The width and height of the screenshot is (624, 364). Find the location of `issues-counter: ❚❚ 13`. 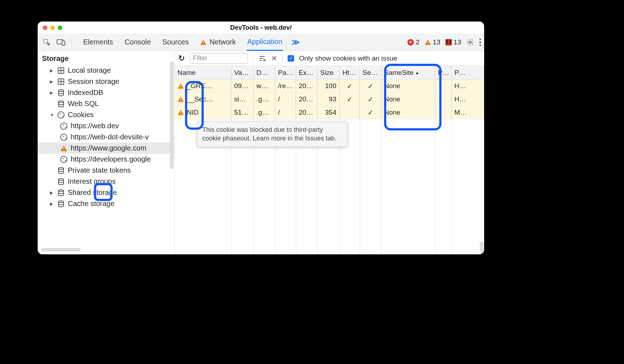

issues-counter: ❚❚ 13 is located at coordinates (453, 42).